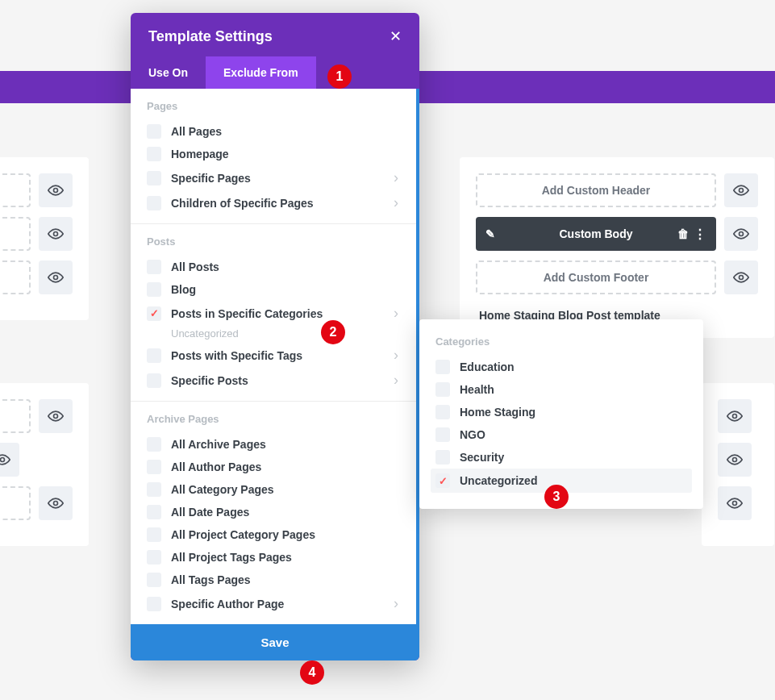 Image resolution: width=775 pixels, height=700 pixels. I want to click on annotation-1: 1, so click(340, 77).